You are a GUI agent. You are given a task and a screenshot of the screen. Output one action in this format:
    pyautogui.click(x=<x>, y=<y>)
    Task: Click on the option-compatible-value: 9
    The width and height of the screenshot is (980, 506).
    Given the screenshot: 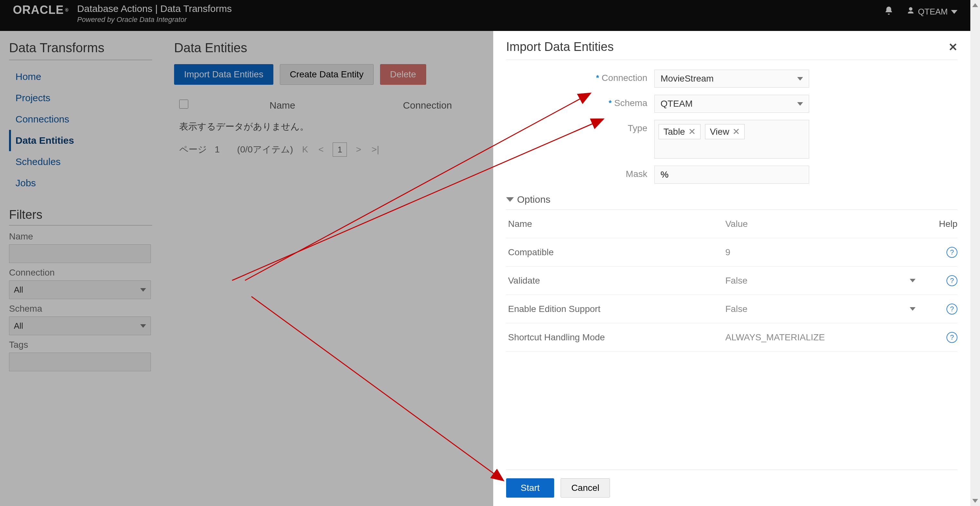 What is the action you would take?
    pyautogui.click(x=728, y=253)
    